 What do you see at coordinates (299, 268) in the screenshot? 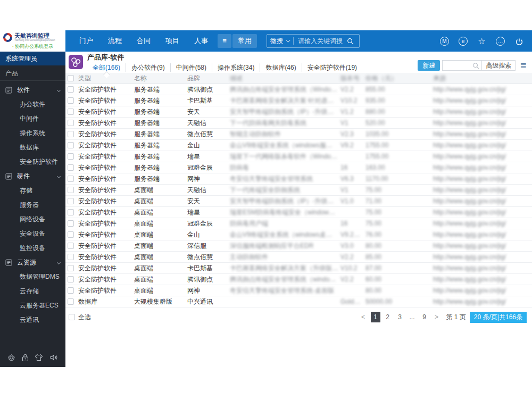
I see `table-row: 安全防护软件 桌面端 卡巴斯基 卡巴斯基网络安全解决方案（升级版）标准·400……` at bounding box center [299, 268].